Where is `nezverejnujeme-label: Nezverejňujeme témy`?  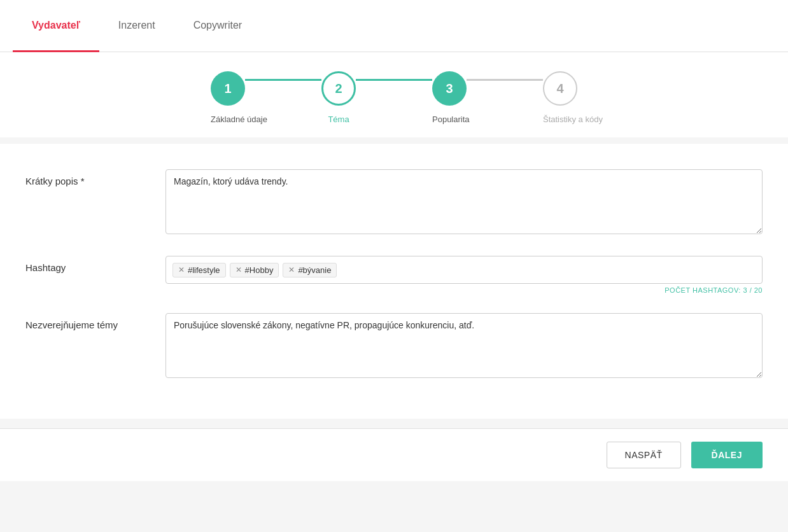 nezverejnujeme-label: Nezverejňujeme témy is located at coordinates (95, 322).